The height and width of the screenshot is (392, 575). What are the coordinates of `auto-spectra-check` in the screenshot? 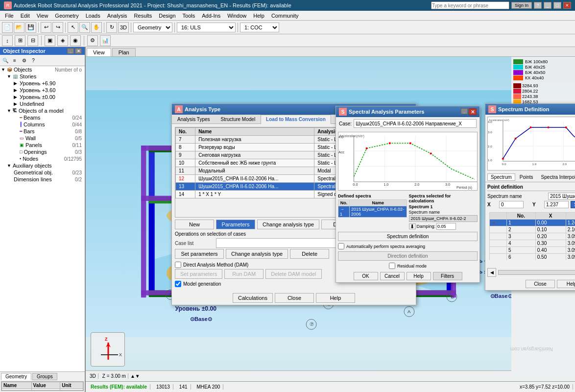 It's located at (341, 246).